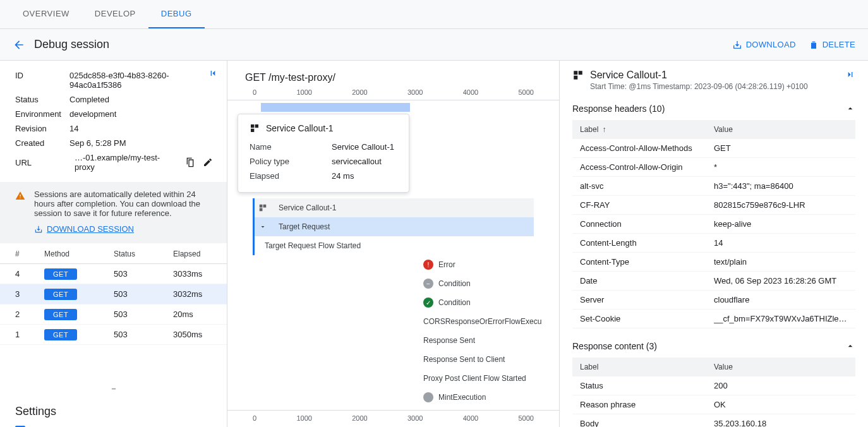 This screenshot has width=868, height=427. What do you see at coordinates (714, 300) in the screenshot?
I see `table-row: Servercloudflare` at bounding box center [714, 300].